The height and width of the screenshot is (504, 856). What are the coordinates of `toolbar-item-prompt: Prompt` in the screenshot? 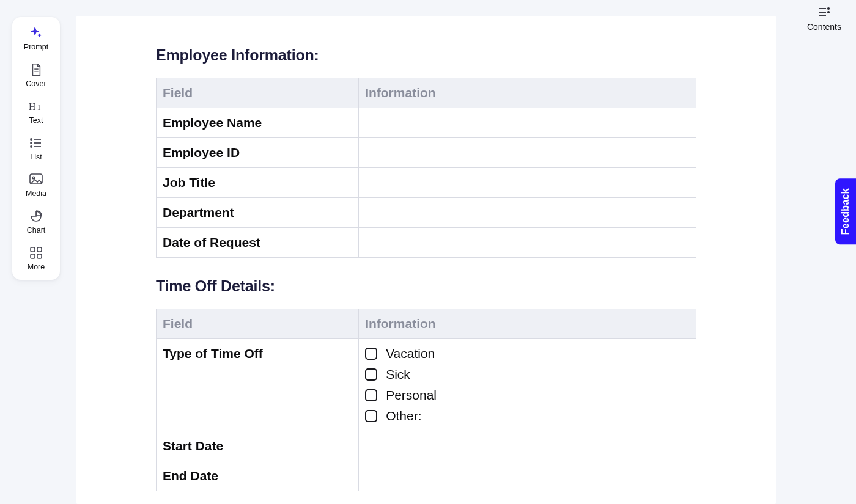 It's located at (36, 38).